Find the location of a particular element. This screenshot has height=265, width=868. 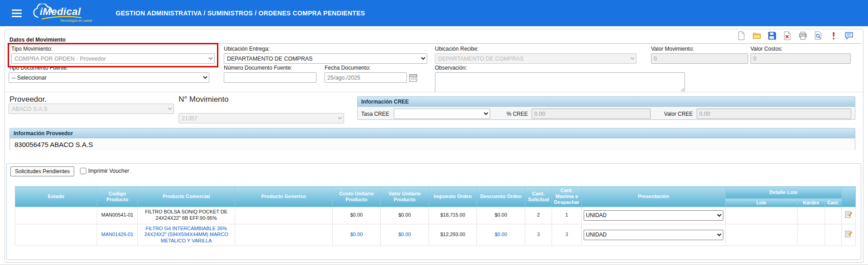

imprimir-voucher-field: Imprimir Voucher is located at coordinates (105, 171).